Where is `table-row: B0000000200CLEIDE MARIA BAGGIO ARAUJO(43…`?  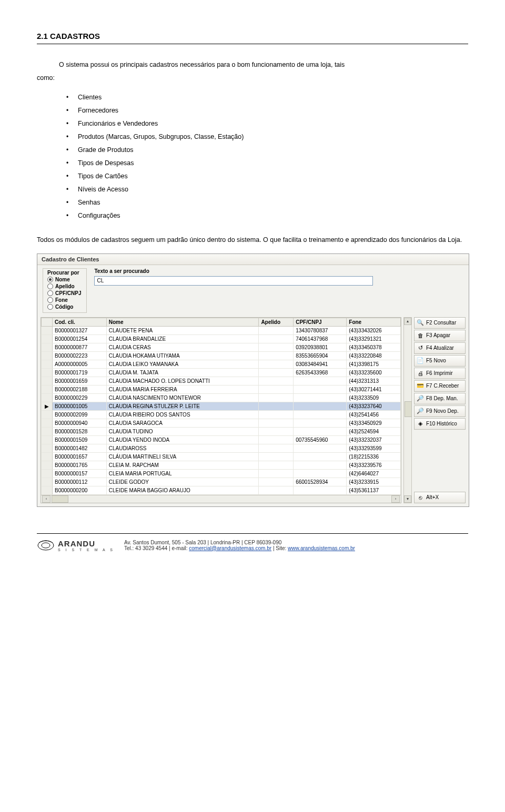
table-row: B0000000200CLEIDE MARIA BAGGIO ARAUJO(43… is located at coordinates (221, 490).